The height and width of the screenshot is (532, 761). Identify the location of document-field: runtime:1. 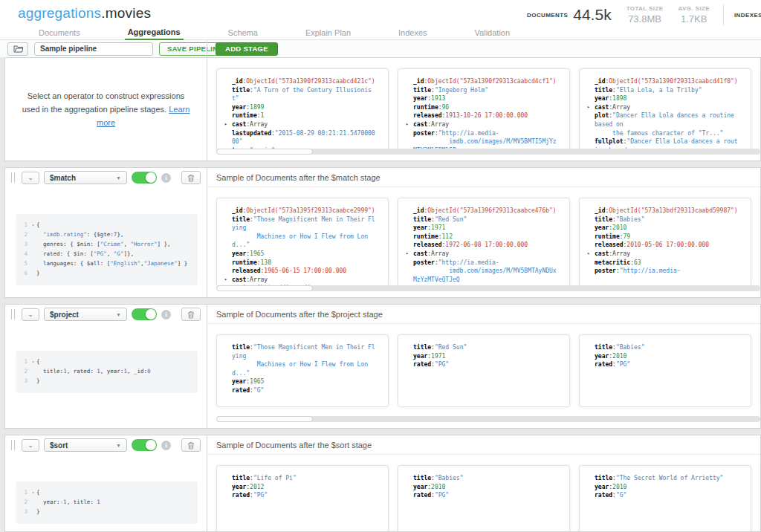
(305, 116).